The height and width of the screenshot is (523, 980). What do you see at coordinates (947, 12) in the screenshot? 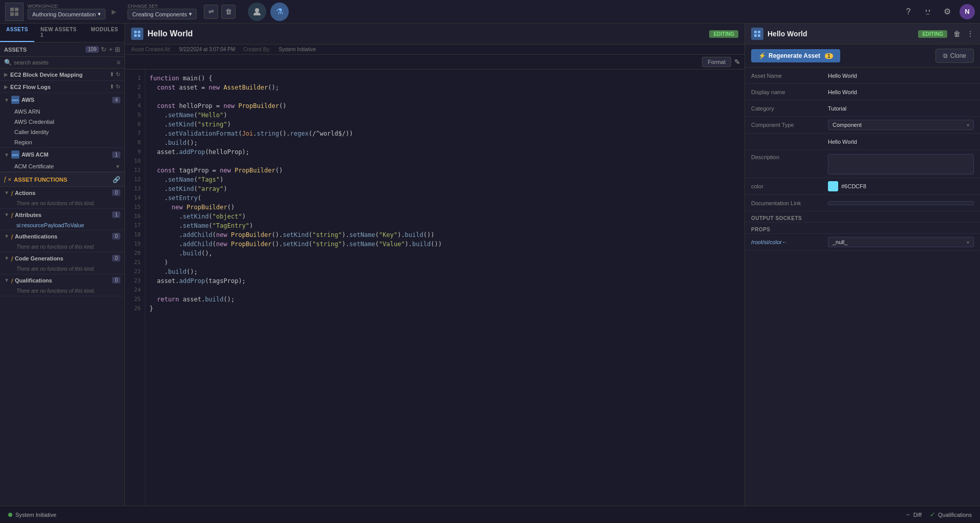
I see `settings-icon-button: ⚙` at bounding box center [947, 12].